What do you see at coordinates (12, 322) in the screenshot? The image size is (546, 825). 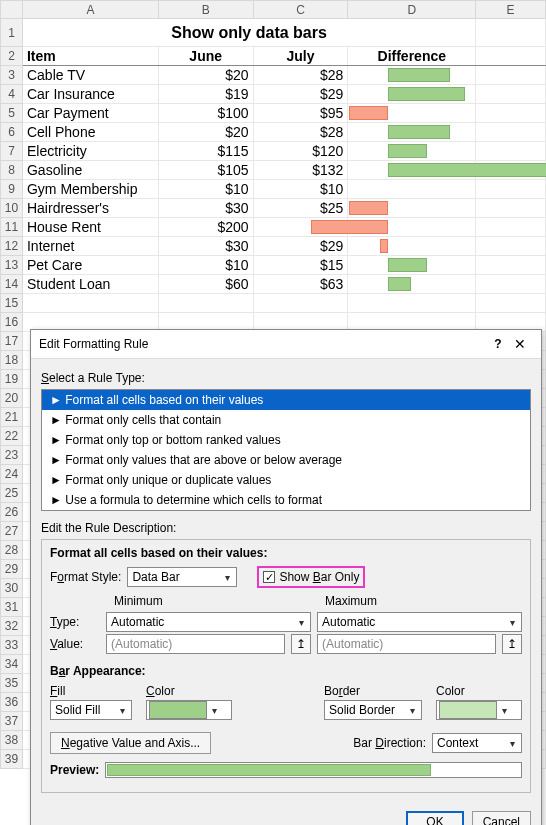 I see `row-header: 16` at bounding box center [12, 322].